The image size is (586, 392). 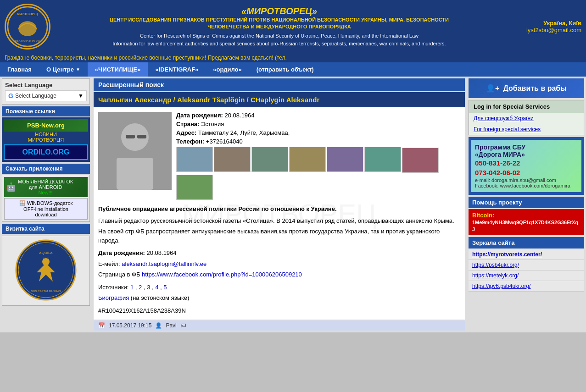 I want to click on ordilo-link: ORDILO.ORG, so click(x=46, y=152).